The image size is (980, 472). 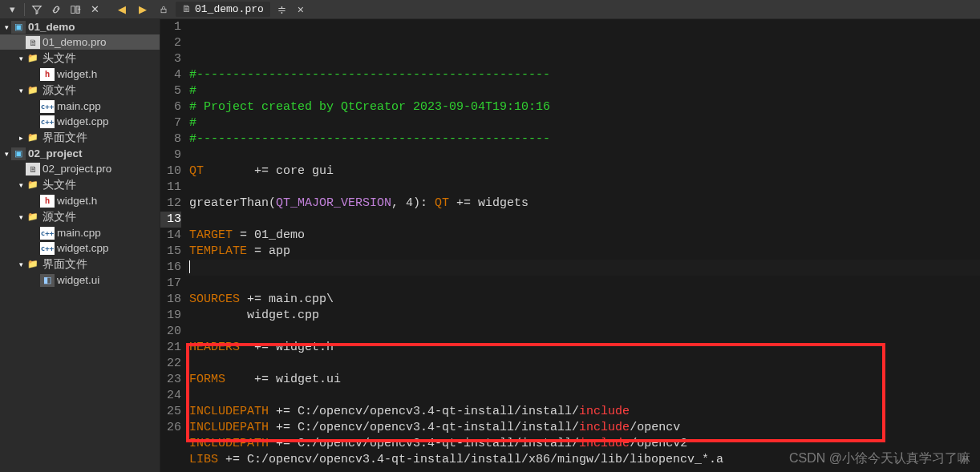 What do you see at coordinates (187, 10) in the screenshot?
I see `file-doc-icon: 🗎` at bounding box center [187, 10].